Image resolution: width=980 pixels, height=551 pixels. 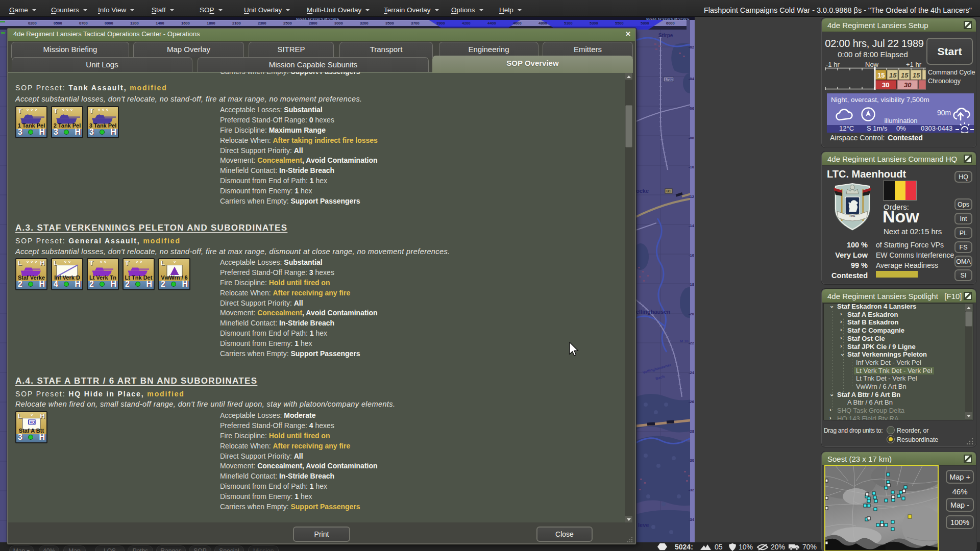 I want to click on svg-text: -04, so click(x=692, y=79).